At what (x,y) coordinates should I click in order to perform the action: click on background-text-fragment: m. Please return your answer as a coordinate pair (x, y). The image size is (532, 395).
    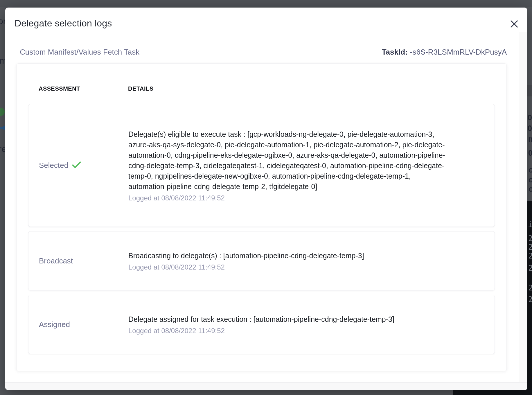
    Looking at the image, I should click on (530, 139).